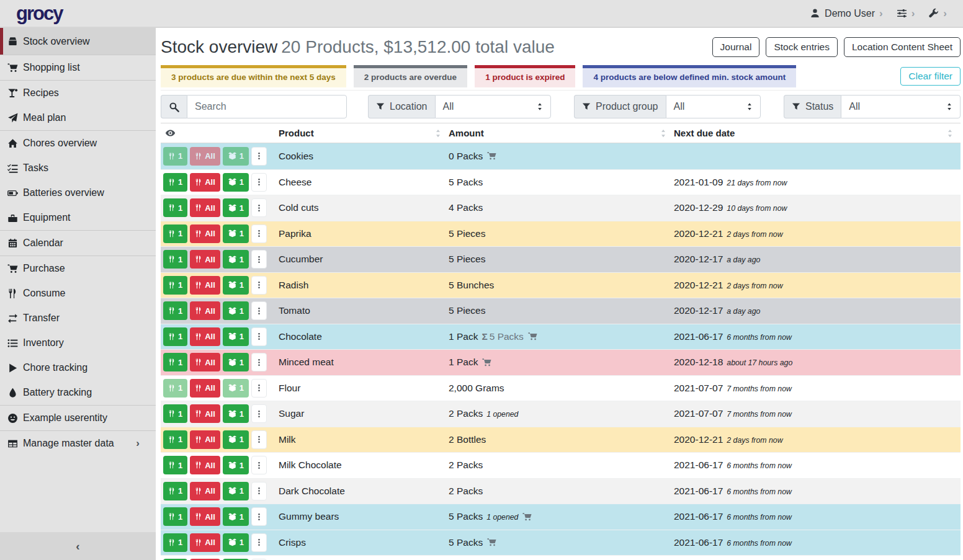 This screenshot has height=560, width=963. I want to click on sidebar-collapse-button: ‹, so click(78, 546).